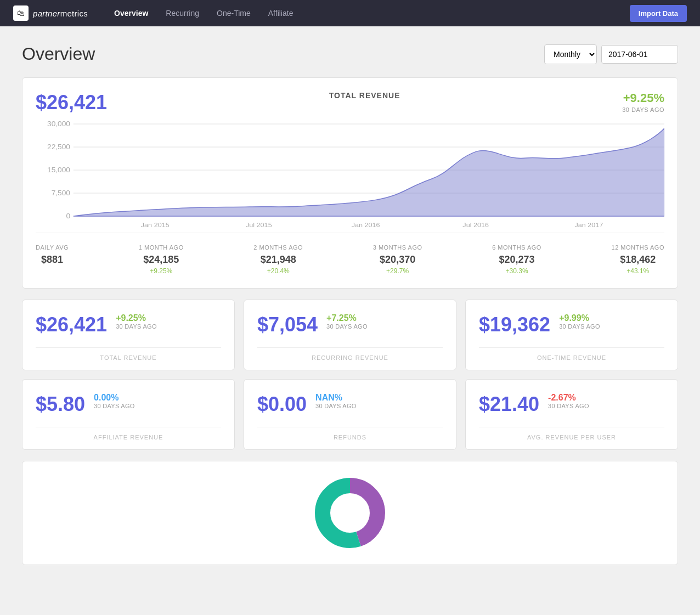  Describe the element at coordinates (350, 404) in the screenshot. I see `metric-top-4: $0.00 NAN% 30 DAYS AGO` at that location.